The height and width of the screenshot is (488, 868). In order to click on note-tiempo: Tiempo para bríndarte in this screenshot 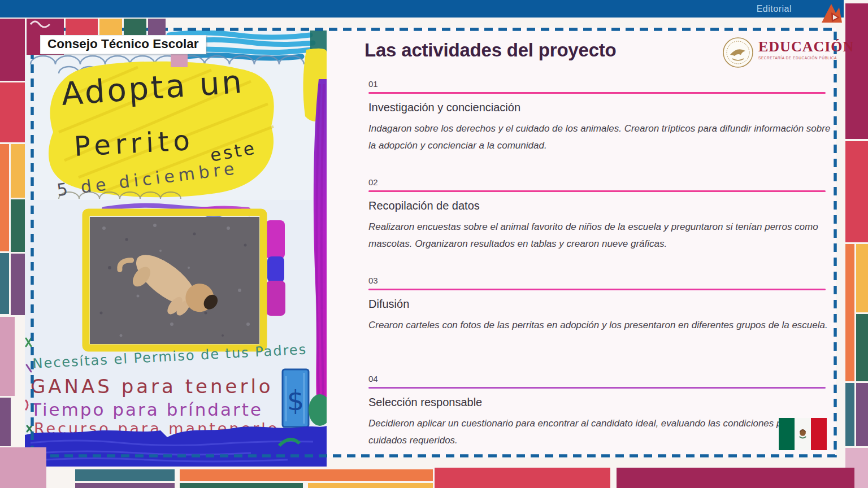, I will do `click(146, 409)`.